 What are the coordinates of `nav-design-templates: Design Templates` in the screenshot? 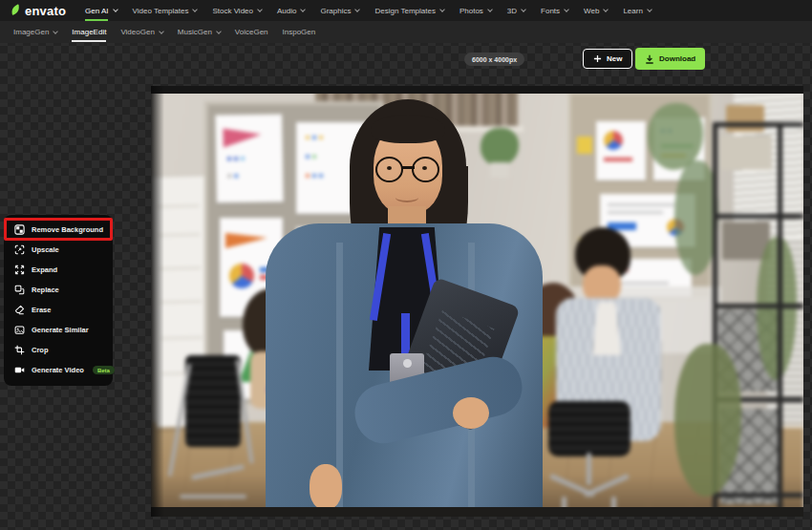 It's located at (409, 11).